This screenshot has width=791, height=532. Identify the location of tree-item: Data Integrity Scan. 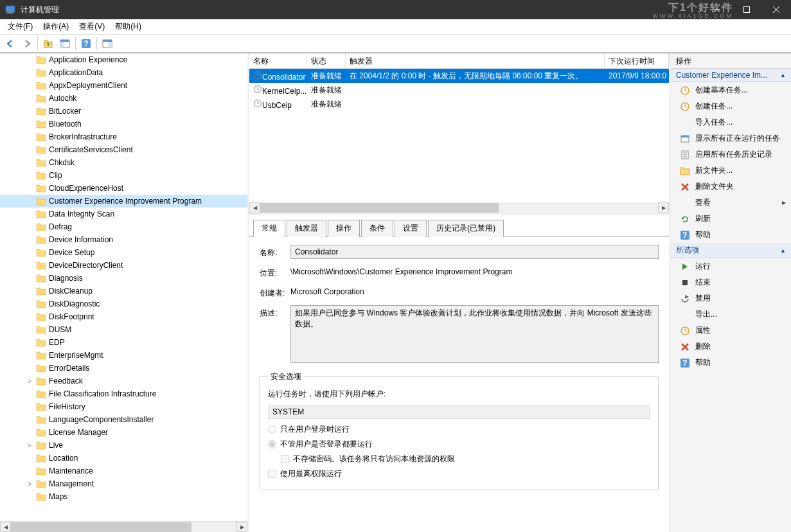
(123, 214).